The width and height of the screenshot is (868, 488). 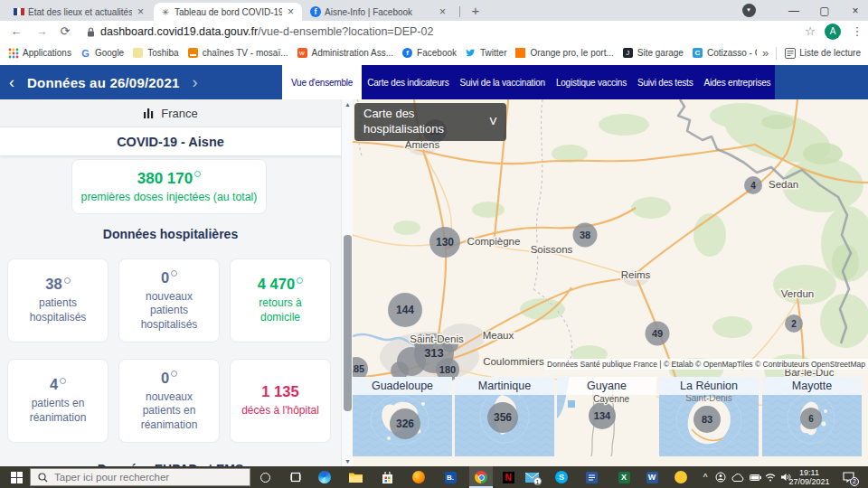 I want to click on edge-icon, so click(x=325, y=477).